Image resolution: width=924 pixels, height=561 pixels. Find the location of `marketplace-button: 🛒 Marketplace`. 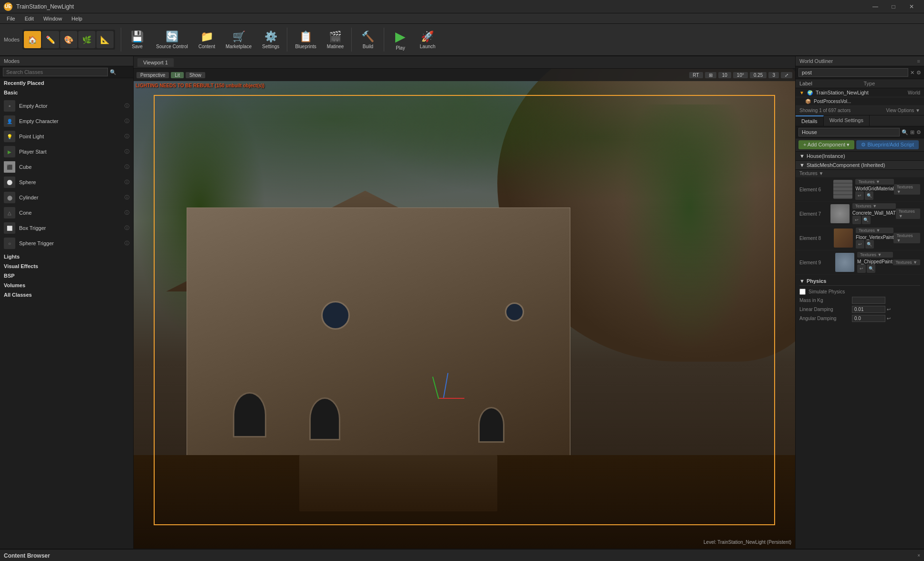

marketplace-button: 🛒 Marketplace is located at coordinates (239, 40).